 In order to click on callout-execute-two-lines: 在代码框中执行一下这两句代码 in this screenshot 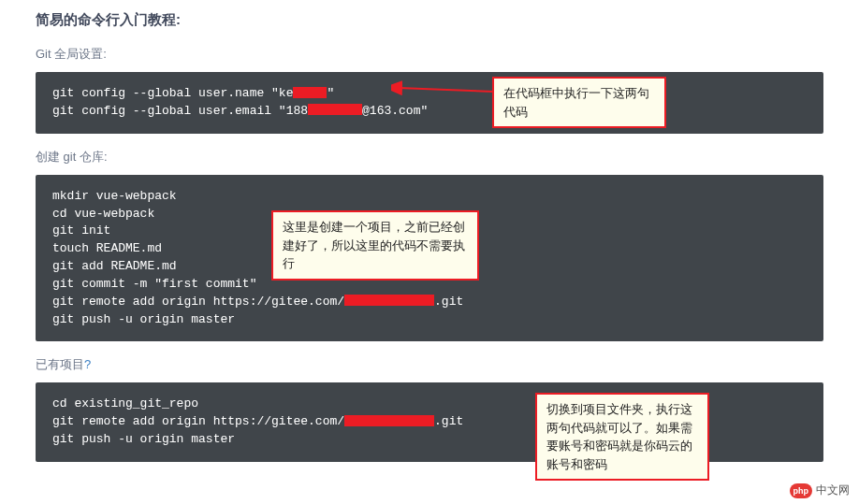, I will do `click(579, 103)`.